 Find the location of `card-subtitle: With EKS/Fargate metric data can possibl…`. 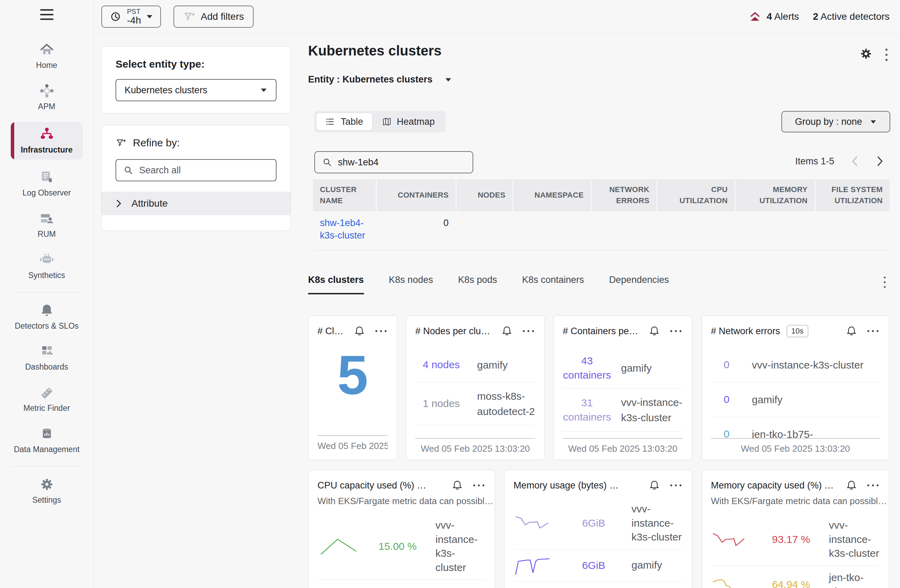

card-subtitle: With EKS/Fargate metric data can possibl… is located at coordinates (402, 501).